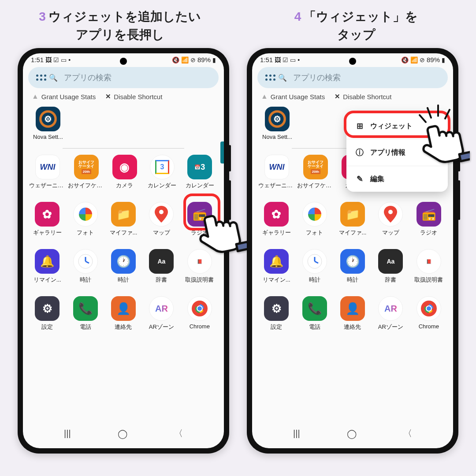 The image size is (476, 476). What do you see at coordinates (123, 97) in the screenshot?
I see `notification-chips: ▲Grant Usage Stats ✕Disable Shortcut` at bounding box center [123, 97].